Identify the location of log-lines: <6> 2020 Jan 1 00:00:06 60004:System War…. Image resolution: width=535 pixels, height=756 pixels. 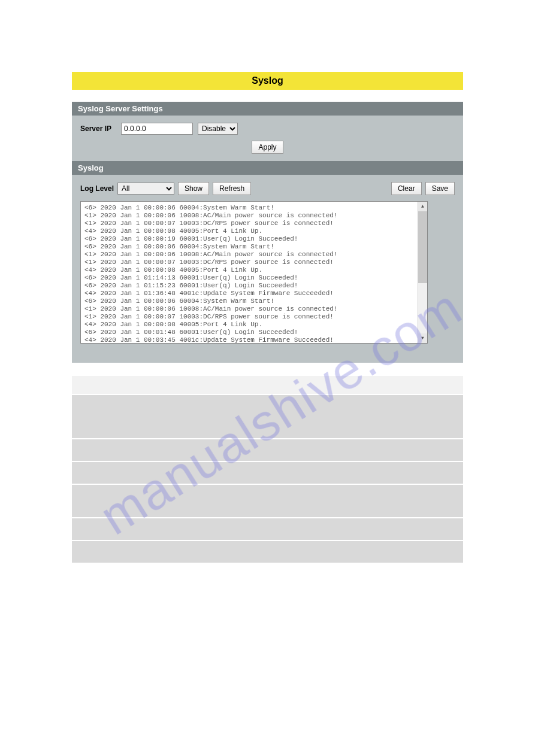
(254, 274).